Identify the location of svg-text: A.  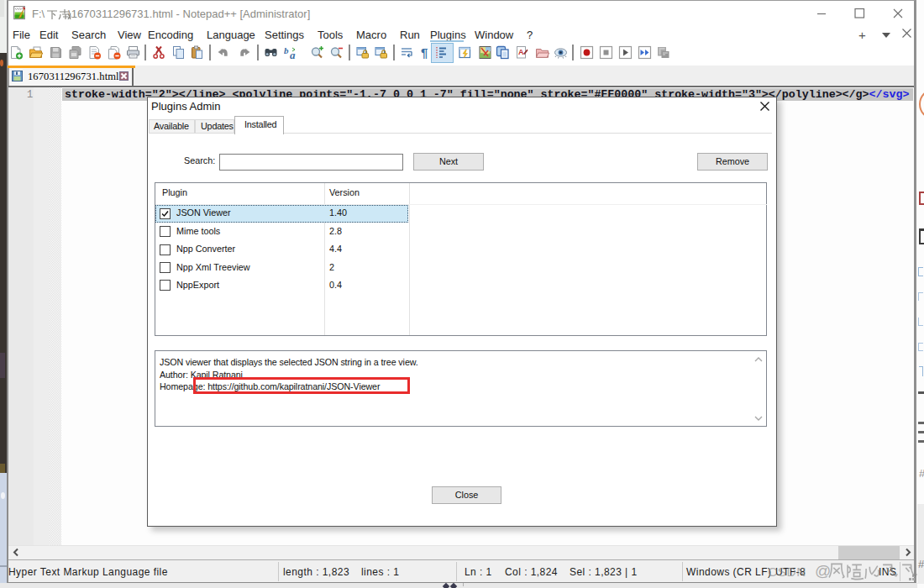
(521, 52).